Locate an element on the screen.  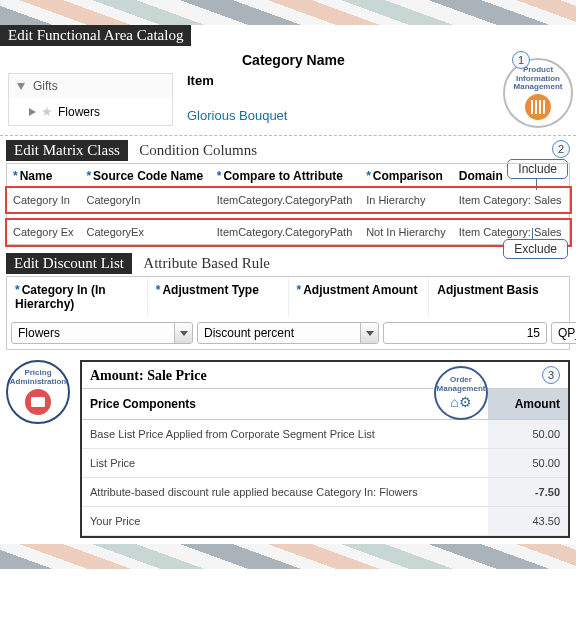
section2-title: Edit Matrix Class is located at coordinates (67, 150).